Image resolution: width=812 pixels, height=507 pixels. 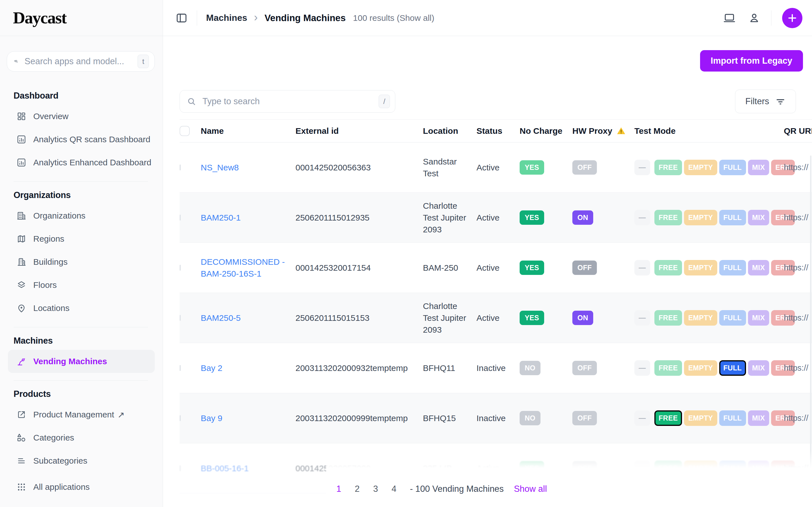 What do you see at coordinates (227, 18) in the screenshot?
I see `breadcrumb-machines: Machines` at bounding box center [227, 18].